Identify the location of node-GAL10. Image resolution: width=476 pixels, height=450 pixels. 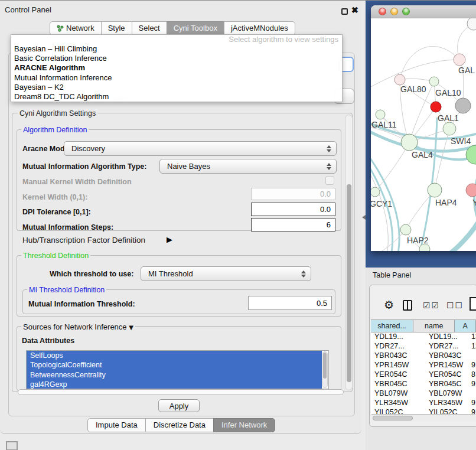
(434, 81).